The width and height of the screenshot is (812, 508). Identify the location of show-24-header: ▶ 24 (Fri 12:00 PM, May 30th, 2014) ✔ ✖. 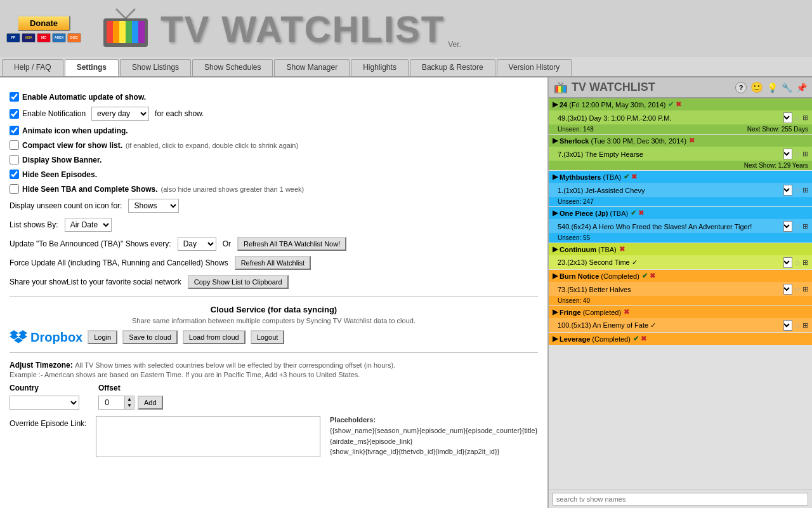
(680, 104).